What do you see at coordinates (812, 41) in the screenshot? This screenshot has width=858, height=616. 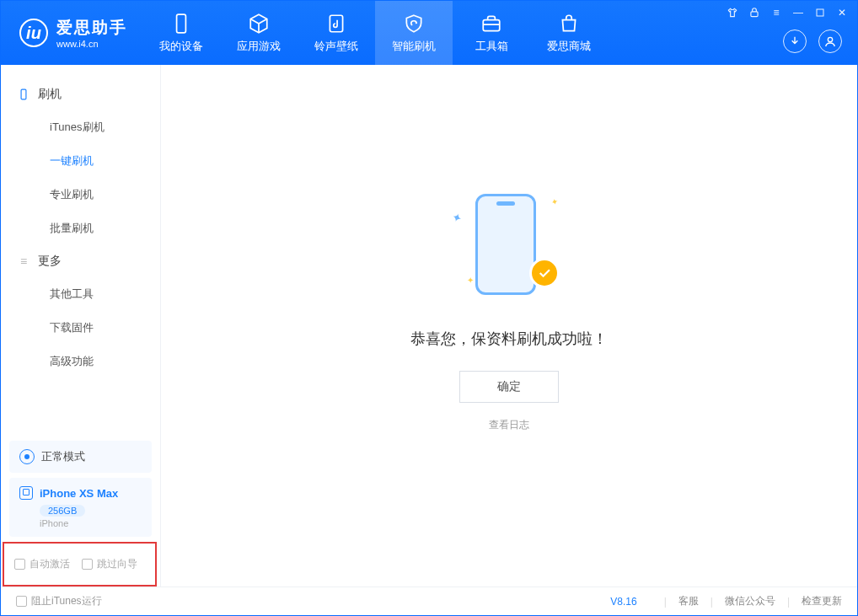 I see `header-account-icons` at bounding box center [812, 41].